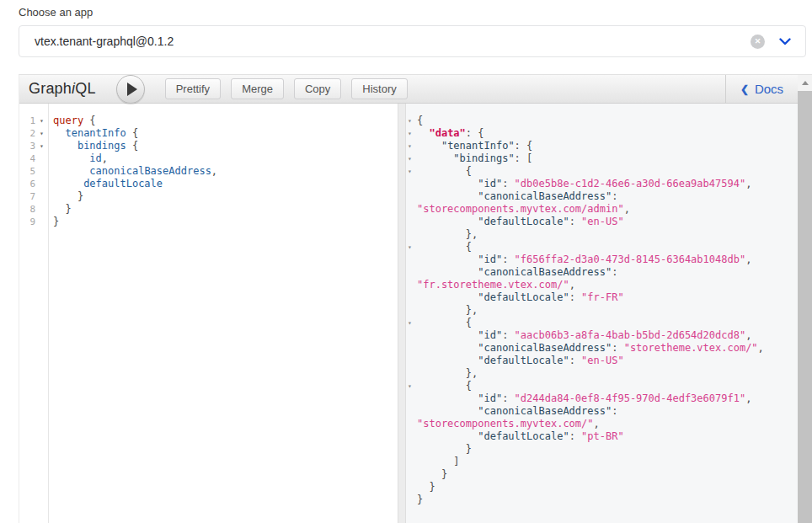 The image size is (812, 523). What do you see at coordinates (27, 133) in the screenshot?
I see `line-number: 2` at bounding box center [27, 133].